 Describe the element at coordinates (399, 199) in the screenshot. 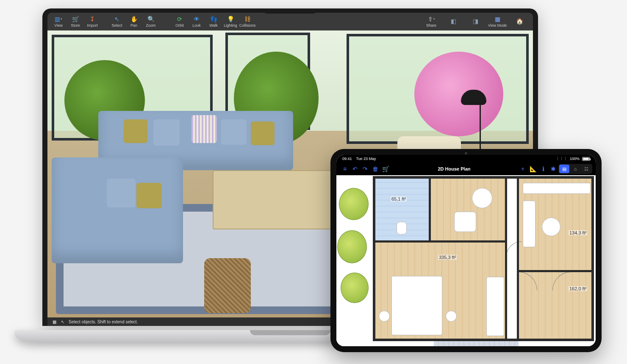

I see `label-bath: 65,1 ft²` at that location.